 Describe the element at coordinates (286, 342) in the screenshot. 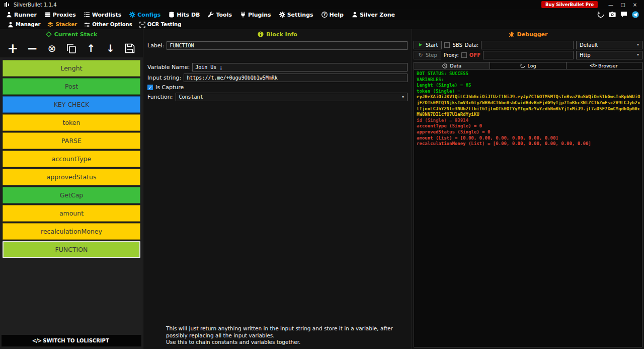

I see `function-description-line2: Use this to chain constants and variable…` at that location.